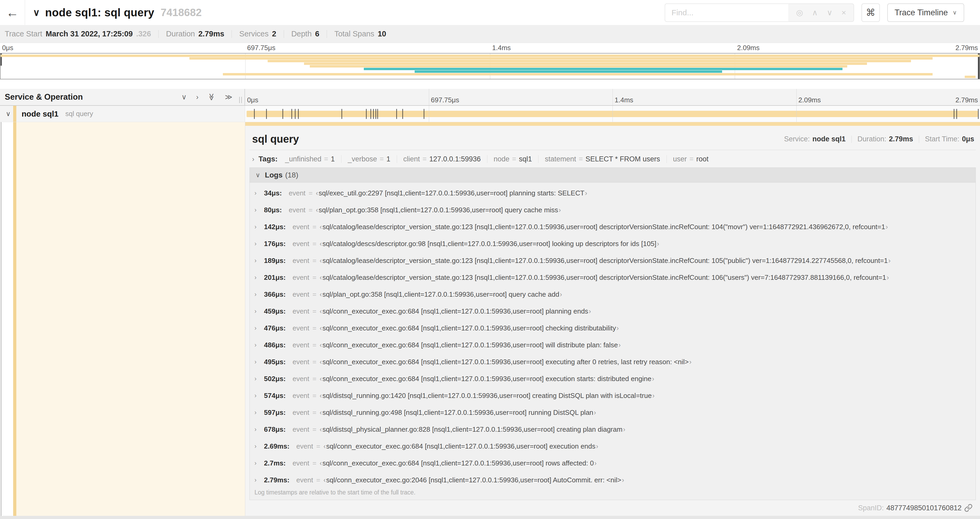 The height and width of the screenshot is (519, 980). I want to click on trace-meta-label: Services, so click(254, 34).